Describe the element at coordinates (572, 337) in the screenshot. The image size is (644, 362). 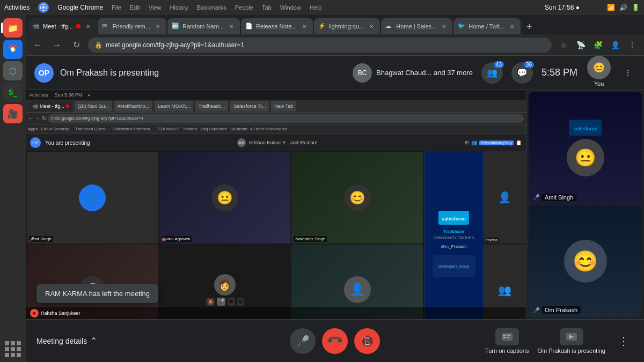
I see `presenting-icon` at that location.